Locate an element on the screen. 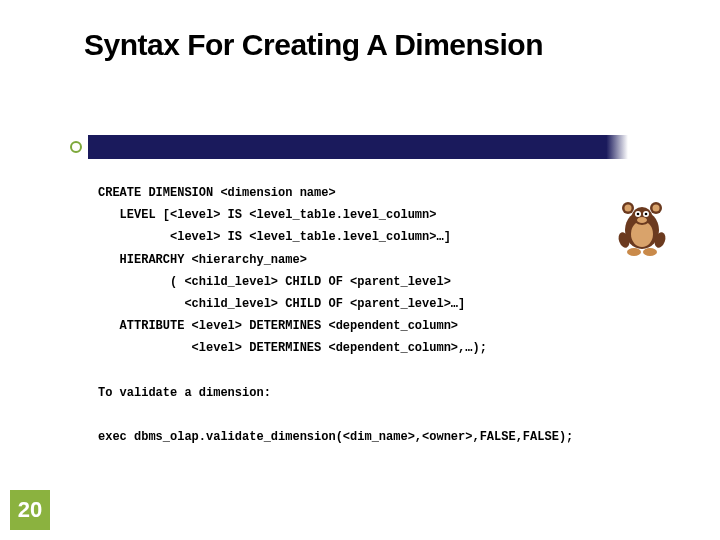  slide-title: Syntax For Creating A Dimension is located at coordinates (360, 31).